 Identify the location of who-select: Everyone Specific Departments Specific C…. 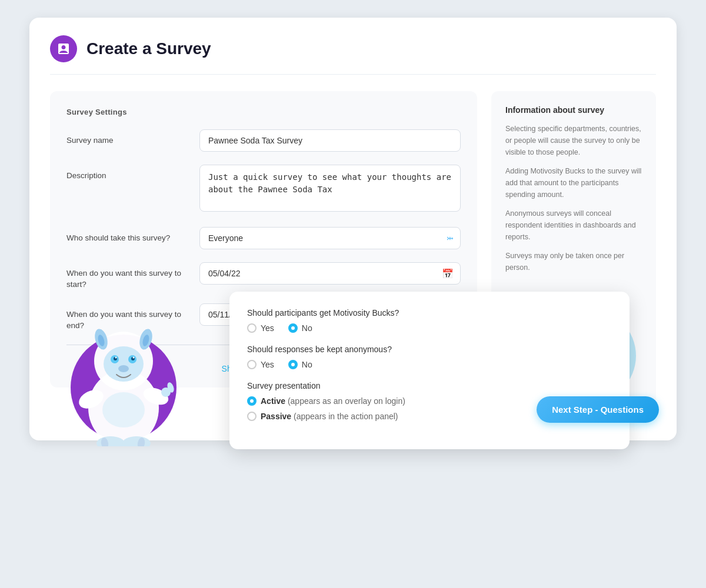
(330, 238).